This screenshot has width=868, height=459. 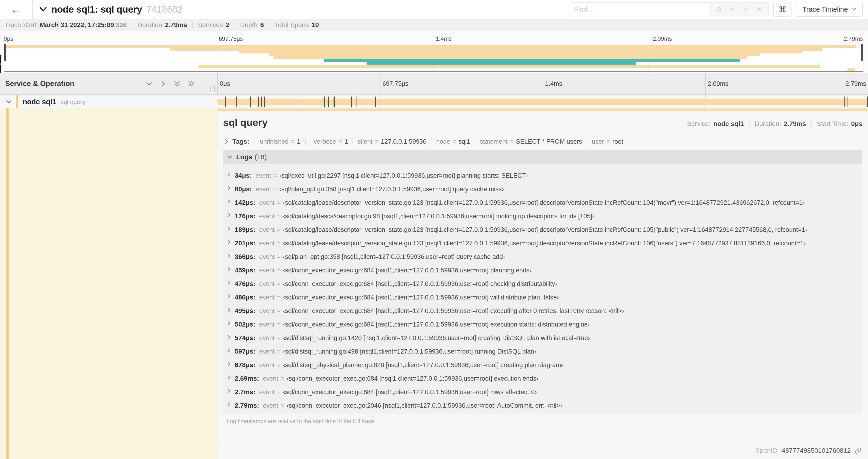 What do you see at coordinates (782, 9) in the screenshot?
I see `keyboard-shortcuts-button: ⌘` at bounding box center [782, 9].